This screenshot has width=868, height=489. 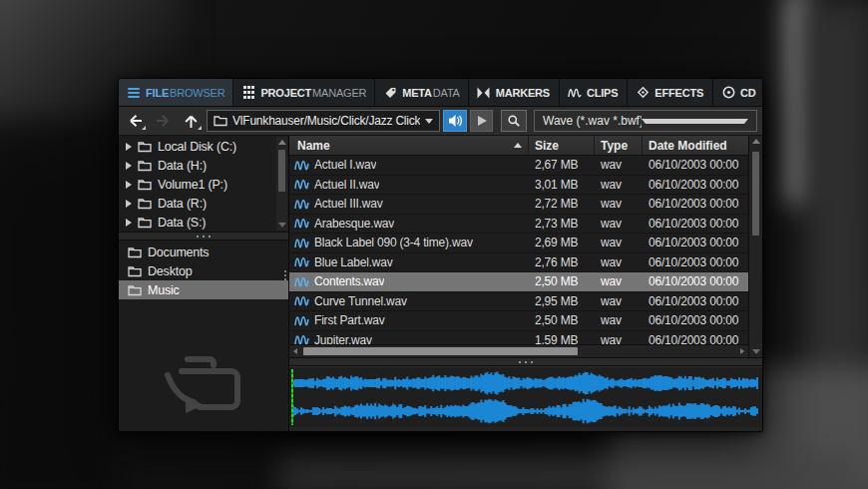 I want to click on disc-icon, so click(x=728, y=93).